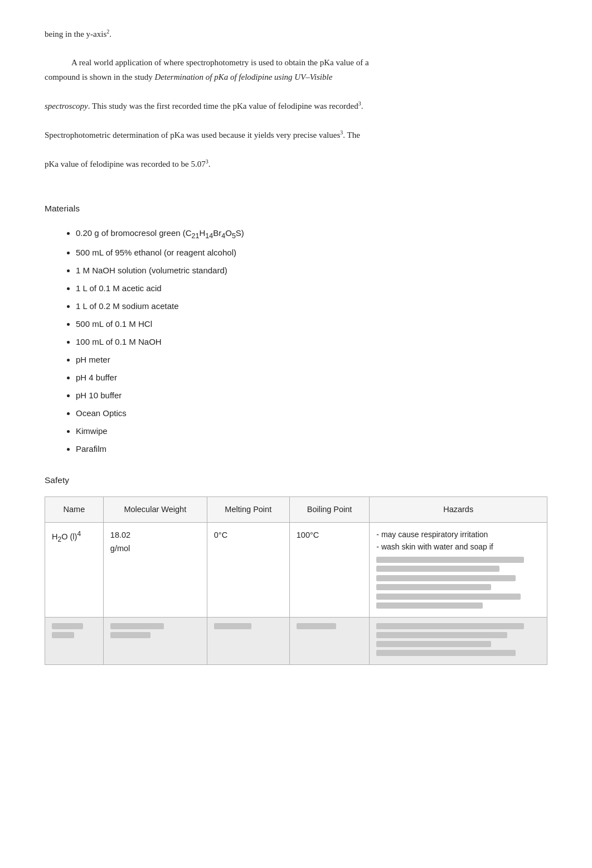 This screenshot has height=868, width=592. Describe the element at coordinates (75, 640) in the screenshot. I see `cell-name-blurred` at that location.